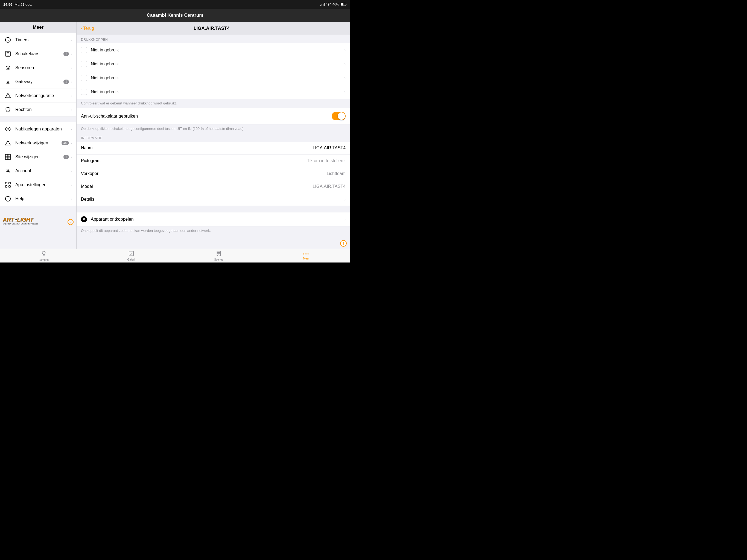 This screenshot has width=747, height=560. What do you see at coordinates (66, 82) in the screenshot?
I see `badge-gateway: 1` at bounding box center [66, 82].